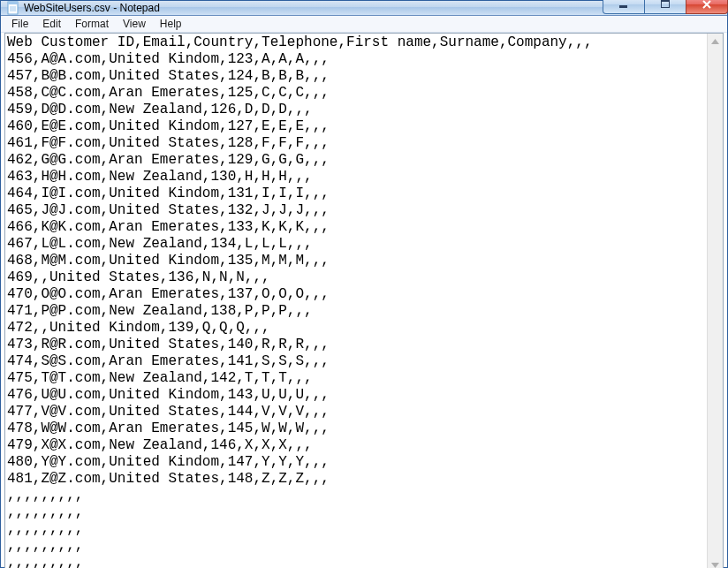 The height and width of the screenshot is (568, 728). Describe the element at coordinates (707, 5) in the screenshot. I see `close-icon` at that location.